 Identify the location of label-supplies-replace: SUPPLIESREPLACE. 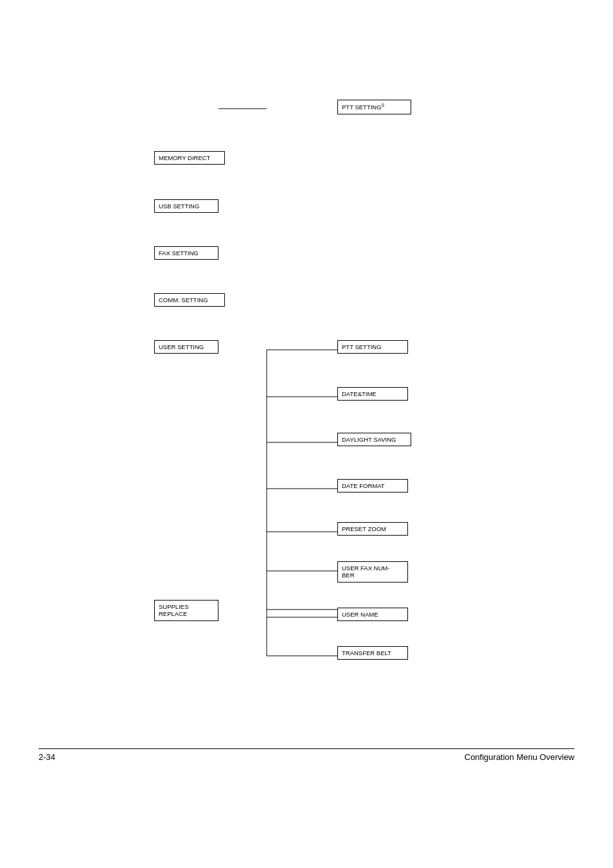
(173, 610).